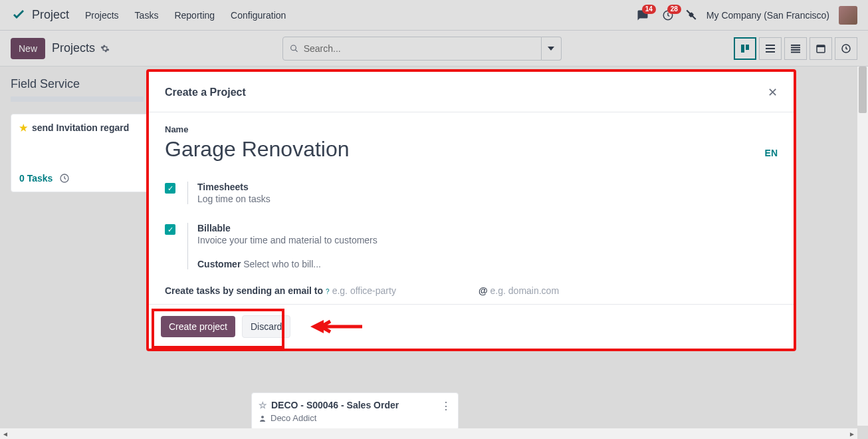  What do you see at coordinates (471, 129) in the screenshot?
I see `name-label: Name` at bounding box center [471, 129].